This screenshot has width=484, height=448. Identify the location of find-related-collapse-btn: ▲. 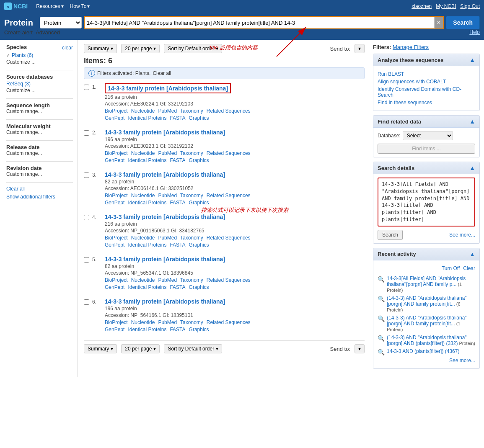
(472, 121).